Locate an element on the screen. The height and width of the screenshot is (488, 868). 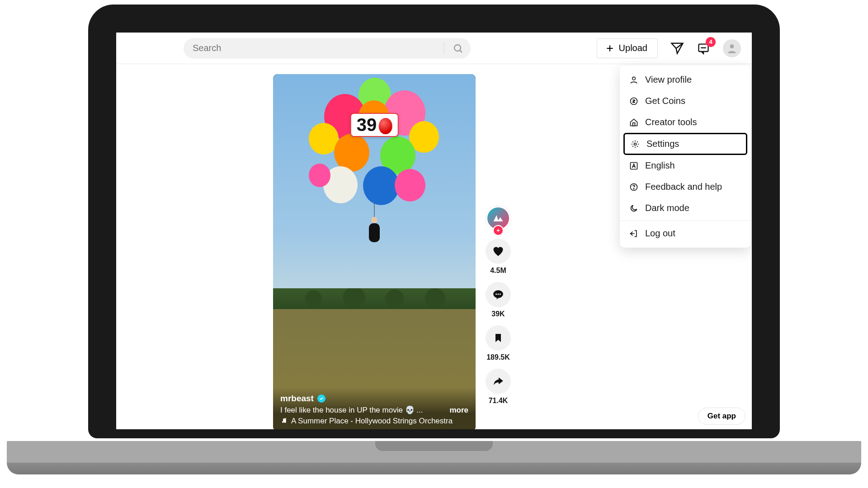
bookmark-item: 189.5K is located at coordinates (498, 343).